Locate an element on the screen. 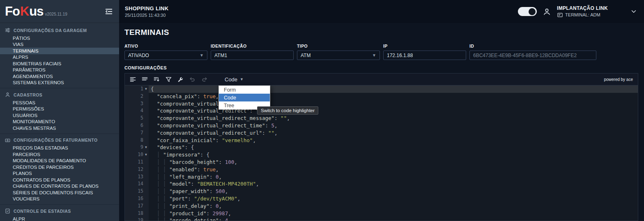 The height and width of the screenshot is (221, 644). sidebar-item-biometrias-faciais: BIOMETRIAS FACIAIS is located at coordinates (60, 64).